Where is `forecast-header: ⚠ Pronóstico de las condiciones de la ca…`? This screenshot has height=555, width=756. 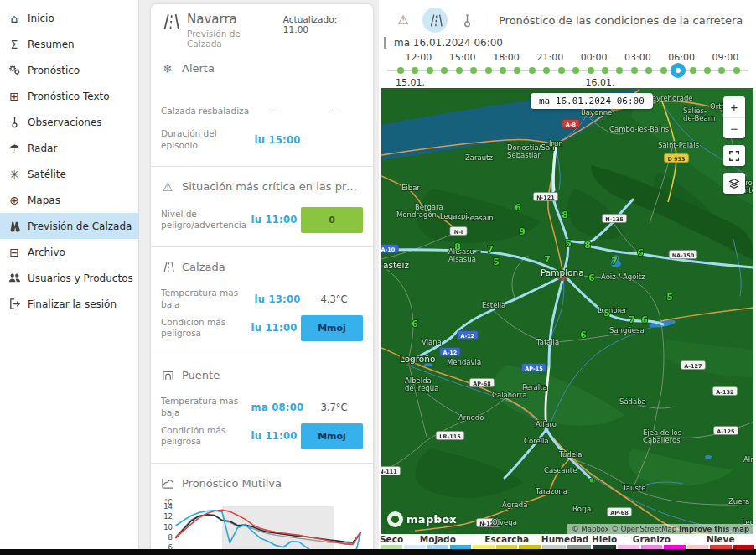
forecast-header: ⚠ Pronóstico de las condiciones de la ca… is located at coordinates (567, 17).